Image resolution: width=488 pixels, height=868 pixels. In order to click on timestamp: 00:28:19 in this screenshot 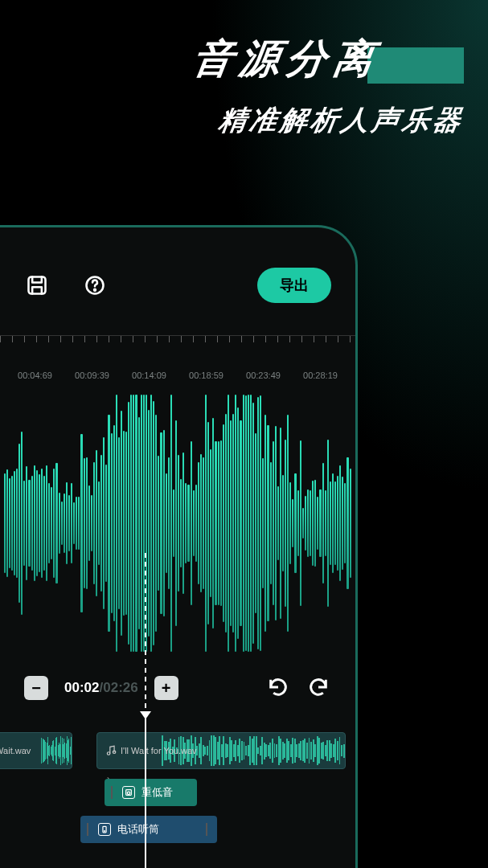, I will do `click(320, 375)`.